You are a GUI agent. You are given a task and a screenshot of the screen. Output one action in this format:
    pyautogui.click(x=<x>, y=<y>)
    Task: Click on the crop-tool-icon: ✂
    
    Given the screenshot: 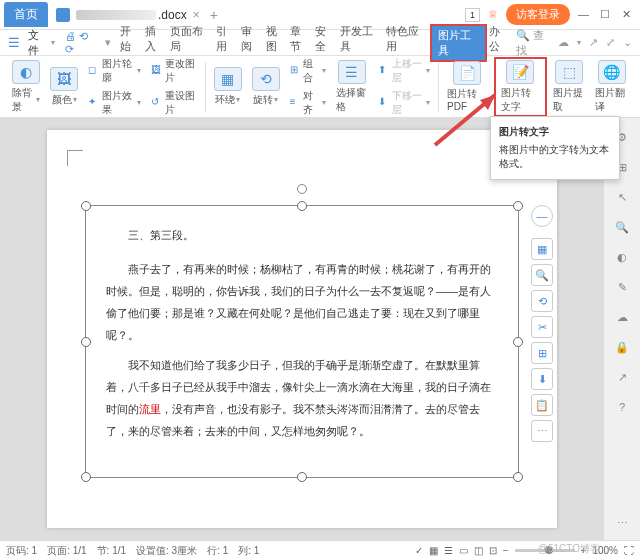 What is the action you would take?
    pyautogui.click(x=542, y=327)
    